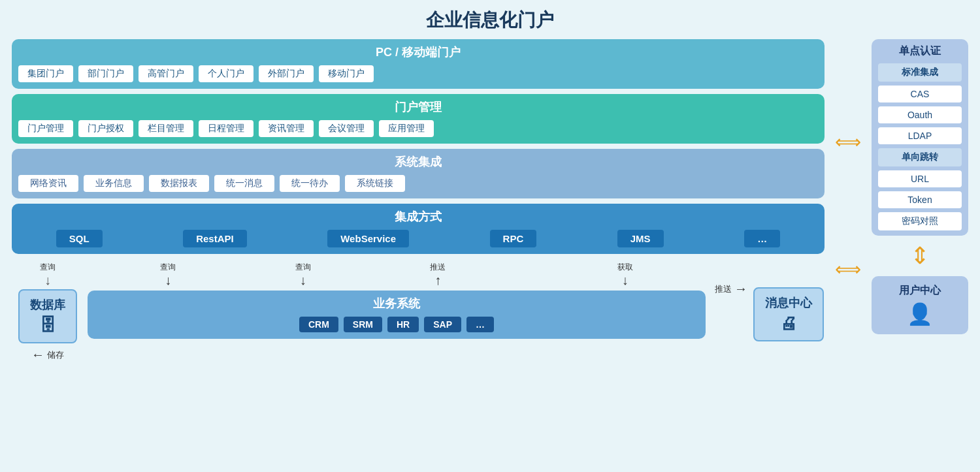  Describe the element at coordinates (418, 52) in the screenshot. I see `pc-portal-title: PC / 移动端门户` at that location.